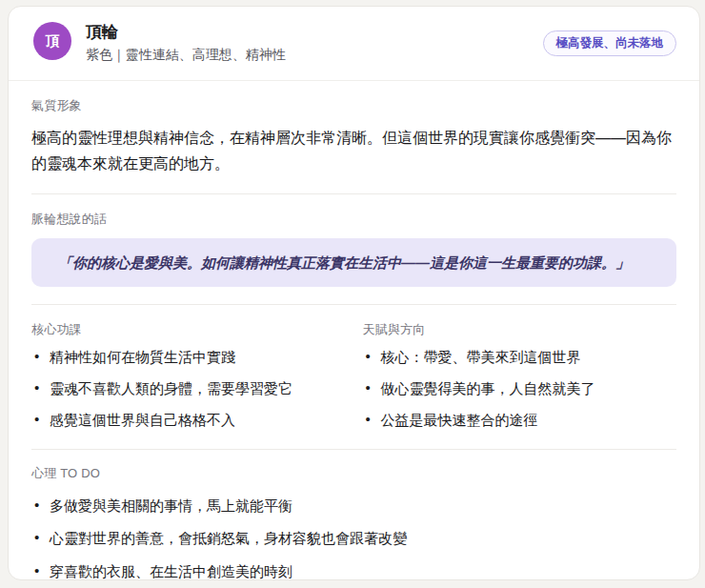 The width and height of the screenshot is (705, 588). What do you see at coordinates (189, 389) in the screenshot?
I see `list-item: 靈魂不喜歡人類的身體，需要學習愛它` at bounding box center [189, 389].